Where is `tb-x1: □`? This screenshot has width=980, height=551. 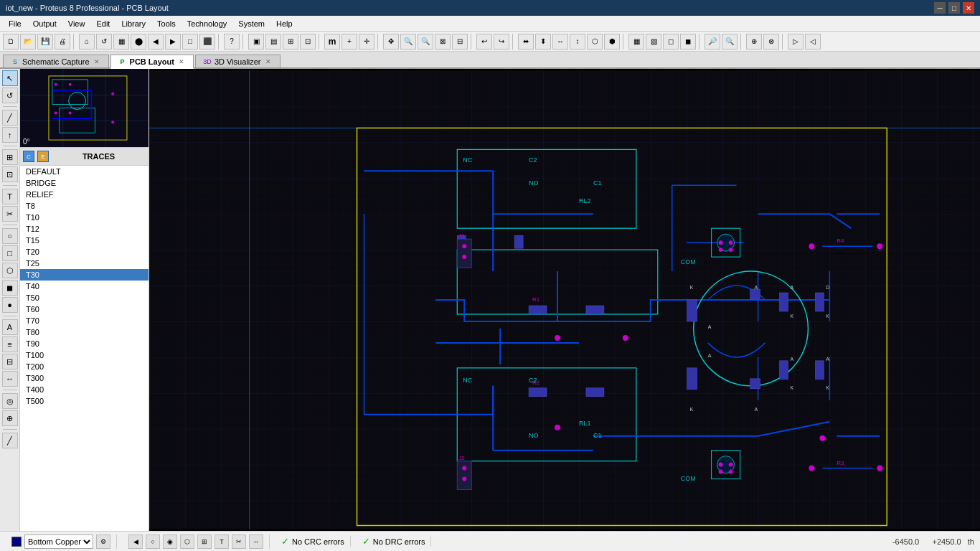 tb-x1: □ is located at coordinates (190, 42).